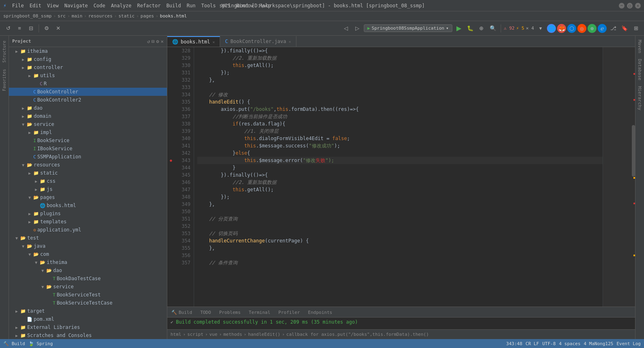 The width and height of the screenshot is (644, 348). What do you see at coordinates (88, 319) in the screenshot?
I see `tree-item-pom-xml: 📄 pom.xml` at bounding box center [88, 319].